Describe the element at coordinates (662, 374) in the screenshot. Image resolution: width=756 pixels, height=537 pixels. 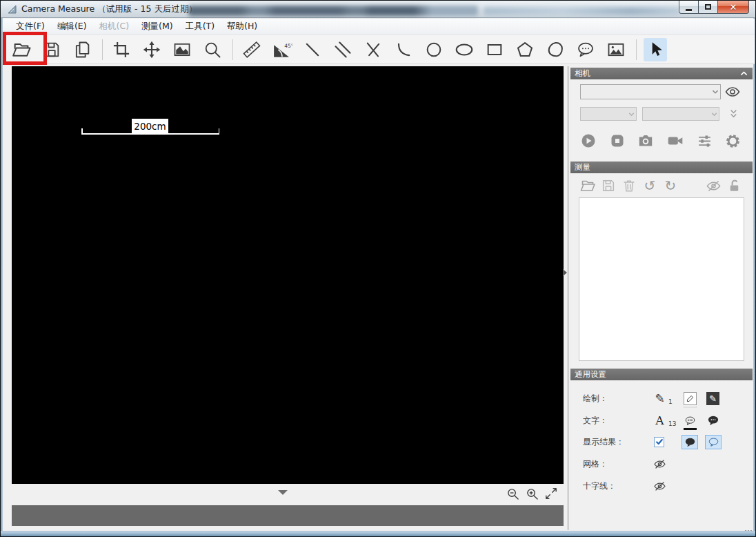
I see `settings-panel-header: 通用设置` at that location.